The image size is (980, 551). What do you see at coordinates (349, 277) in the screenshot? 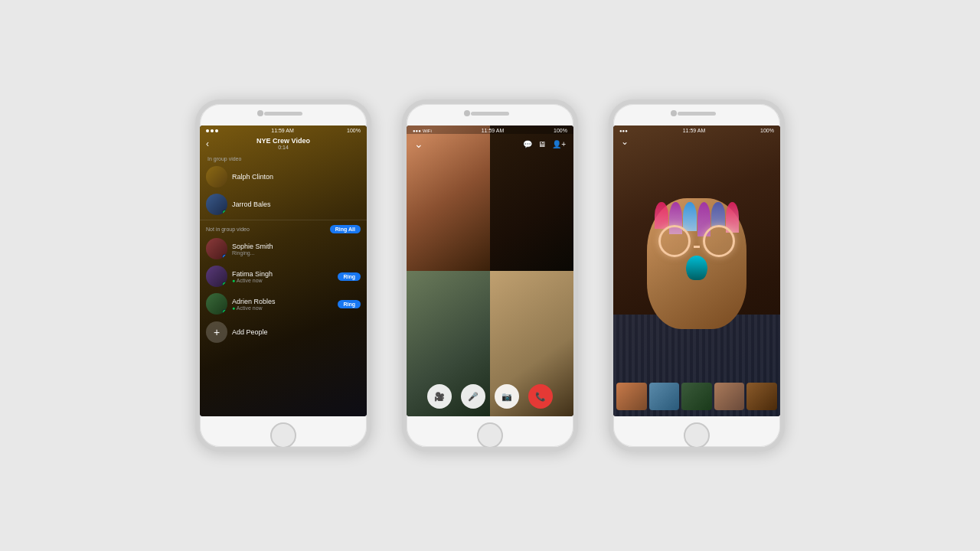
I see `ring-button-fatima: Ring` at bounding box center [349, 277].